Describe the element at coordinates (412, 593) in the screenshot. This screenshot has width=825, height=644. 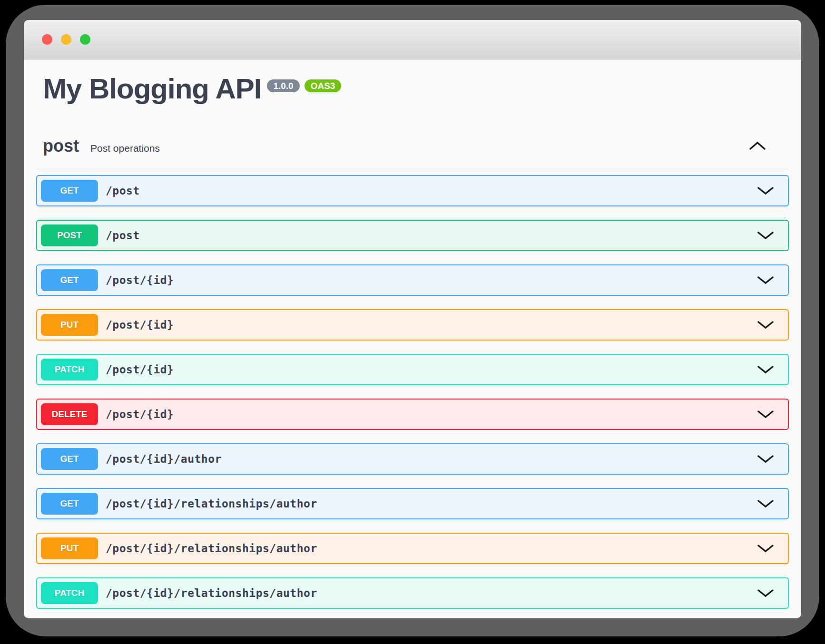
I see `operation-row-patch: PATCH /post/{id}/relationships/author` at that location.